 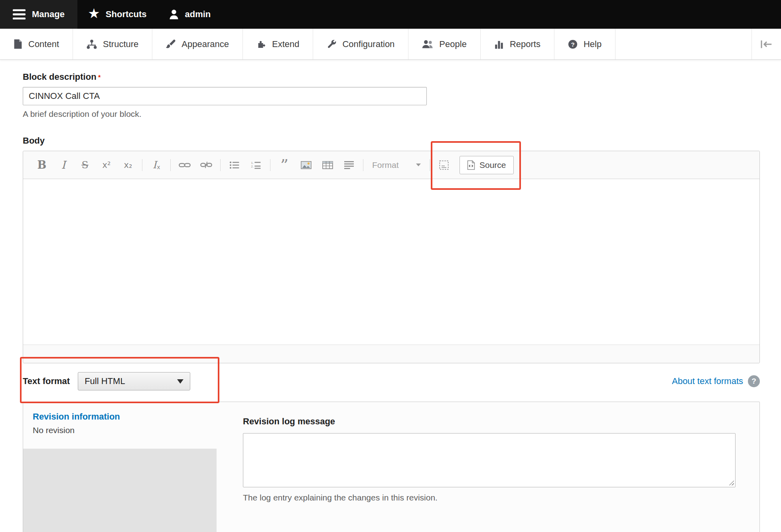 What do you see at coordinates (593, 44) in the screenshot?
I see `tab-label: Help` at bounding box center [593, 44].